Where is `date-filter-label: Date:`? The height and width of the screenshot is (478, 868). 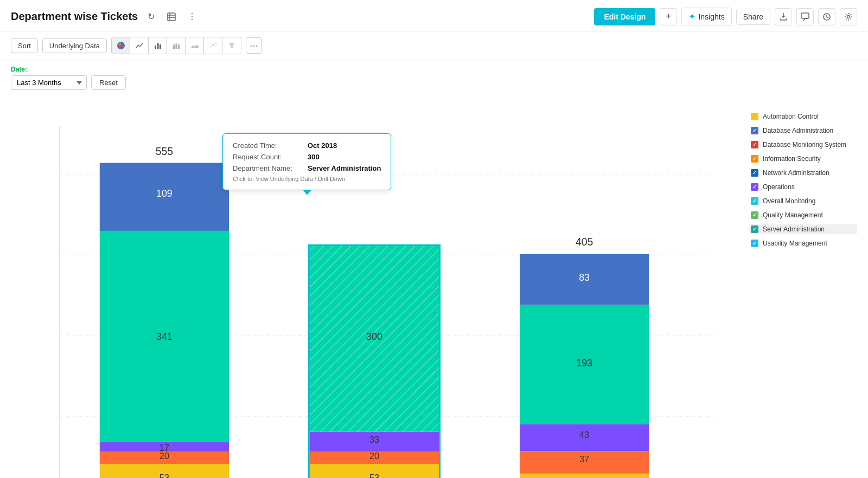
date-filter-label: Date: is located at coordinates (434, 69).